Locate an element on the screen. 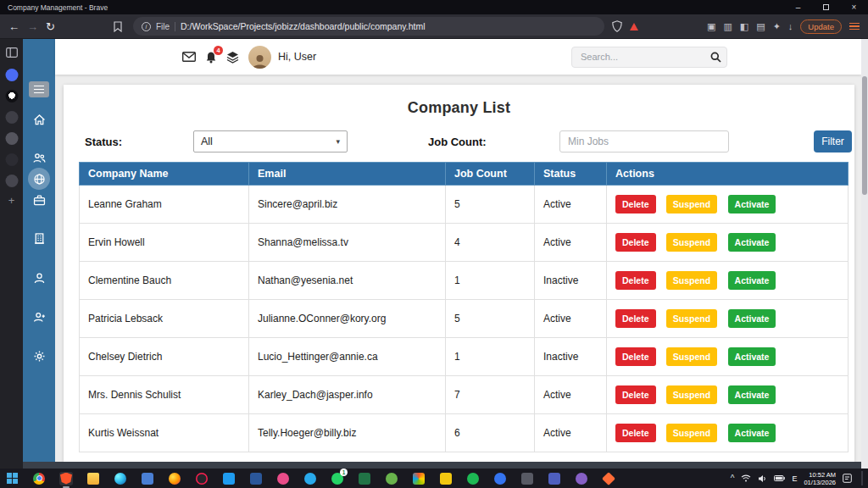 This screenshot has width=868, height=488. taskbar-edge-icon is located at coordinates (120, 479).